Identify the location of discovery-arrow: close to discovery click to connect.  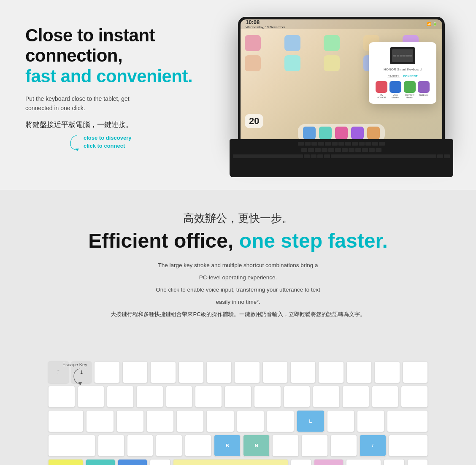
(148, 142).